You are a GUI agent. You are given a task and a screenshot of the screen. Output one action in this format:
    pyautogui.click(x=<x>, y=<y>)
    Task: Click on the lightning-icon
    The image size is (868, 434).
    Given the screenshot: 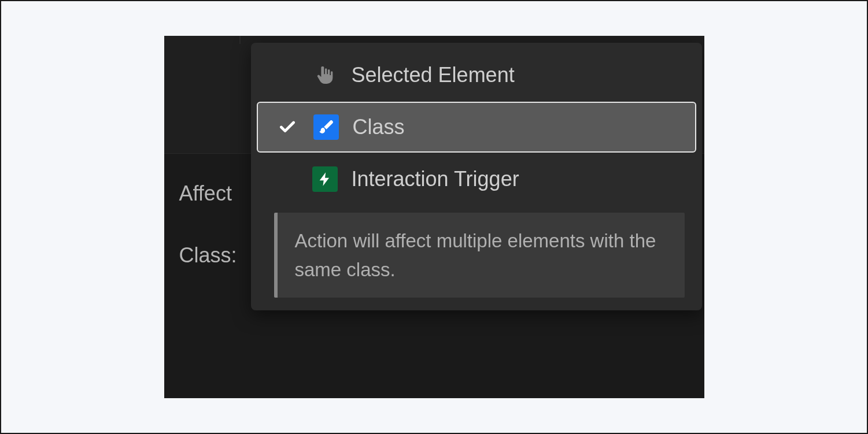 What is the action you would take?
    pyautogui.click(x=325, y=179)
    